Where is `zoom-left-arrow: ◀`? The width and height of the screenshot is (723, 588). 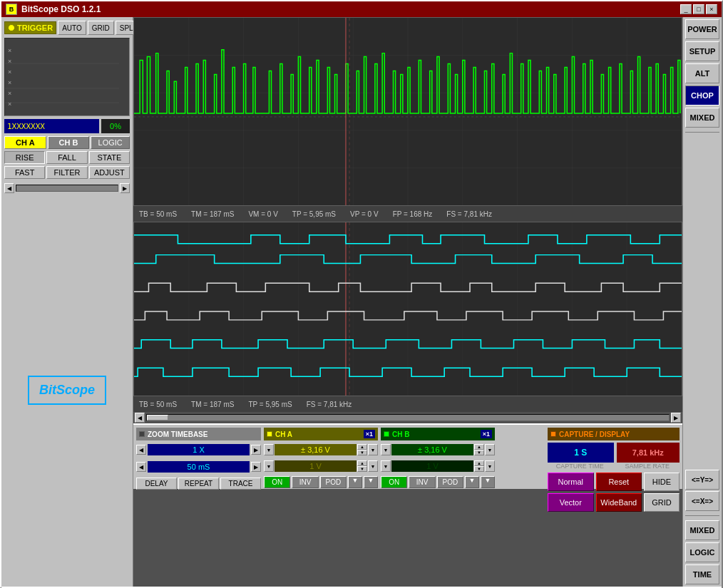
zoom-left-arrow: ◀ is located at coordinates (141, 450).